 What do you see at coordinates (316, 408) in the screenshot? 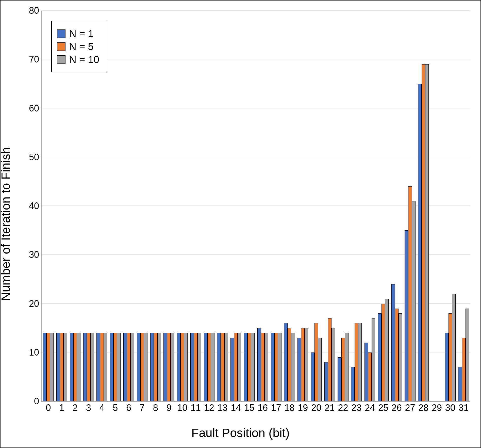
I see `x-tick-label: 20` at bounding box center [316, 408].